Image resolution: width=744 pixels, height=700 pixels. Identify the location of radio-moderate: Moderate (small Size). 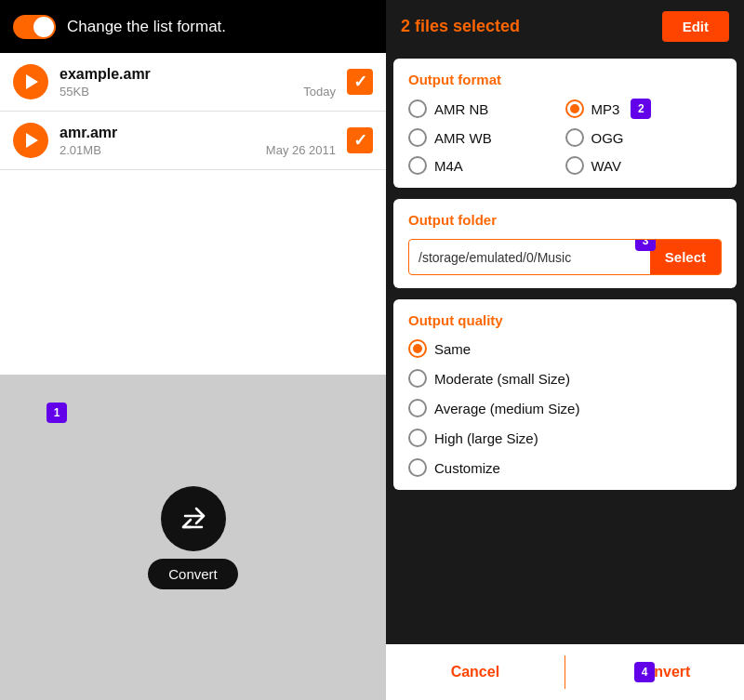
(565, 378).